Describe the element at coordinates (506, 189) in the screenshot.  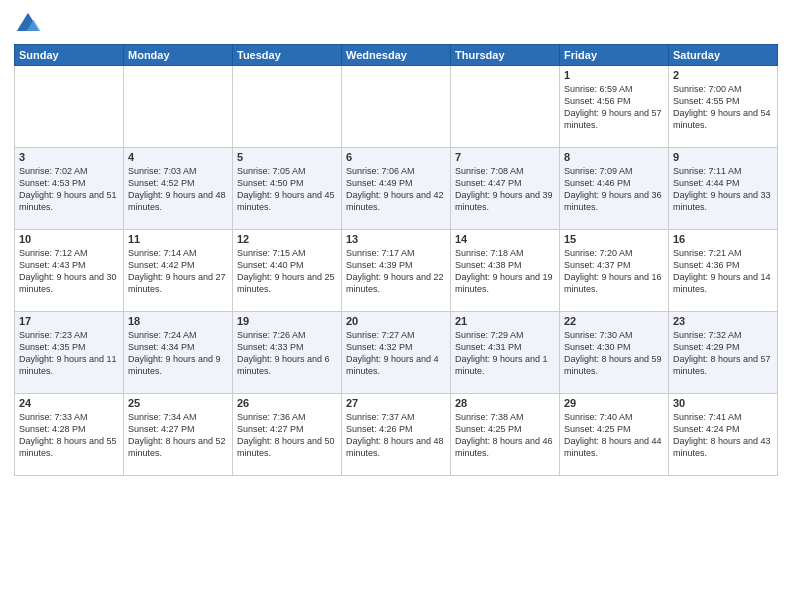
I see `calendar-cell: 7Sunrise: 7:08 AM Sunset: 4:47 PM Daylig…` at that location.